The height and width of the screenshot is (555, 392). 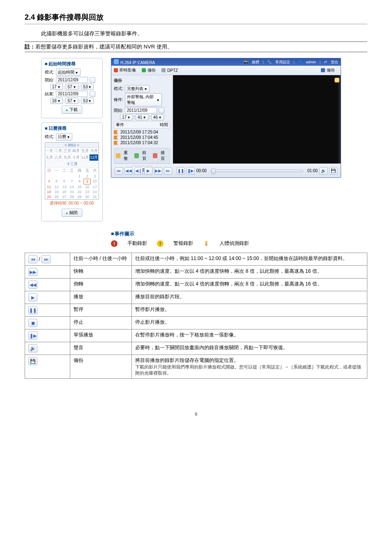 What do you see at coordinates (58, 128) in the screenshot?
I see `calendar-search-title: 日曆搜尋` at bounding box center [58, 128].